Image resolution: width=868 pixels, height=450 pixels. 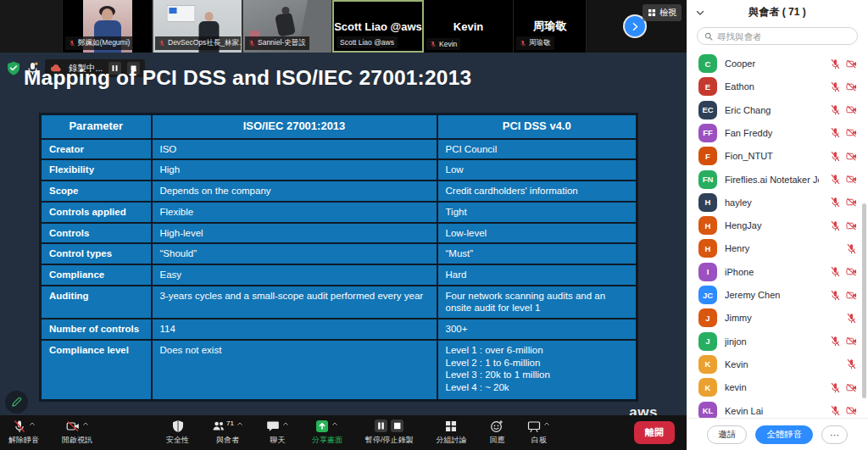 What do you see at coordinates (784, 435) in the screenshot?
I see `mute-all-button: 全體靜音` at bounding box center [784, 435].